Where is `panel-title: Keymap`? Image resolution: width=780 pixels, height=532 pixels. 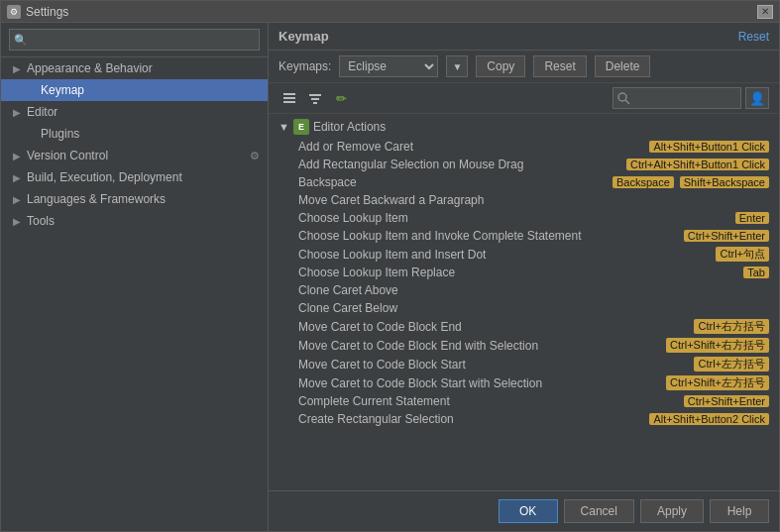
panel-title: Keymap is located at coordinates (303, 36).